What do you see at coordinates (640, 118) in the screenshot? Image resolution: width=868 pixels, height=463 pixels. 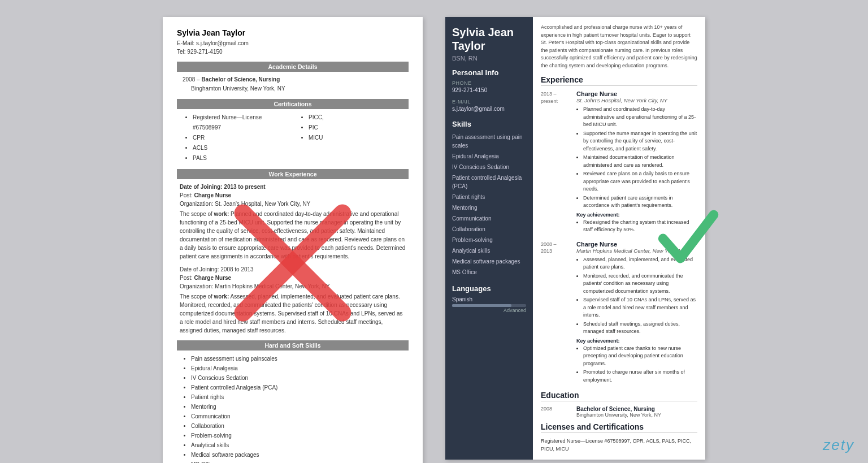 I see `bullet-item: Planned and coordinated day-to-day admin…` at bounding box center [640, 118].